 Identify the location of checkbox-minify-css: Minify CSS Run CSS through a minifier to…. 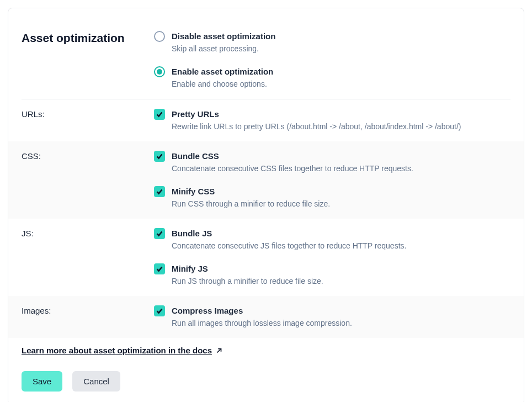
(332, 198).